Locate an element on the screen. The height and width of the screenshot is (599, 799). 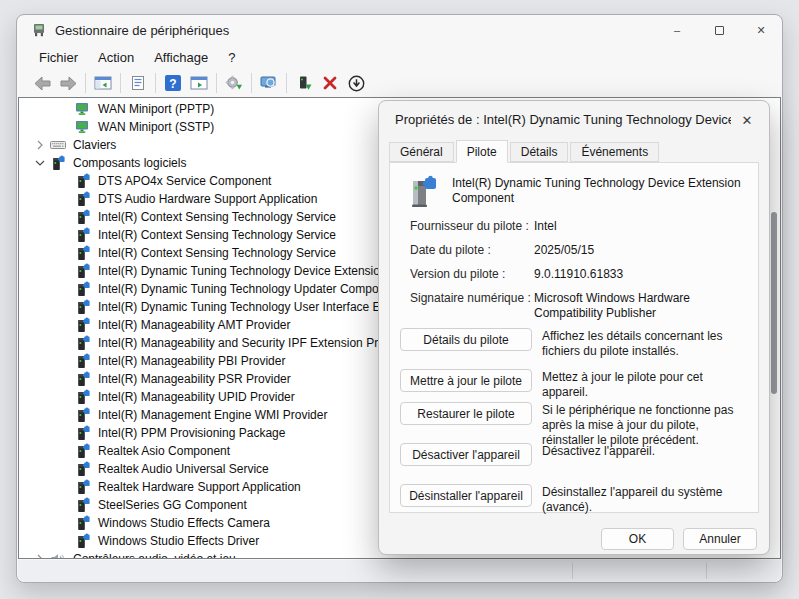
cancel-button: Annuler is located at coordinates (720, 539).